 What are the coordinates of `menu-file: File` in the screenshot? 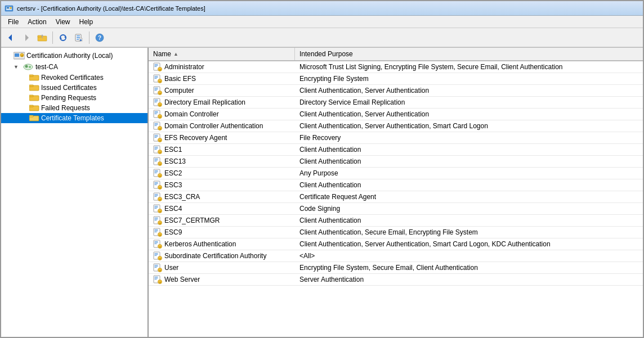 It's located at (14, 22).